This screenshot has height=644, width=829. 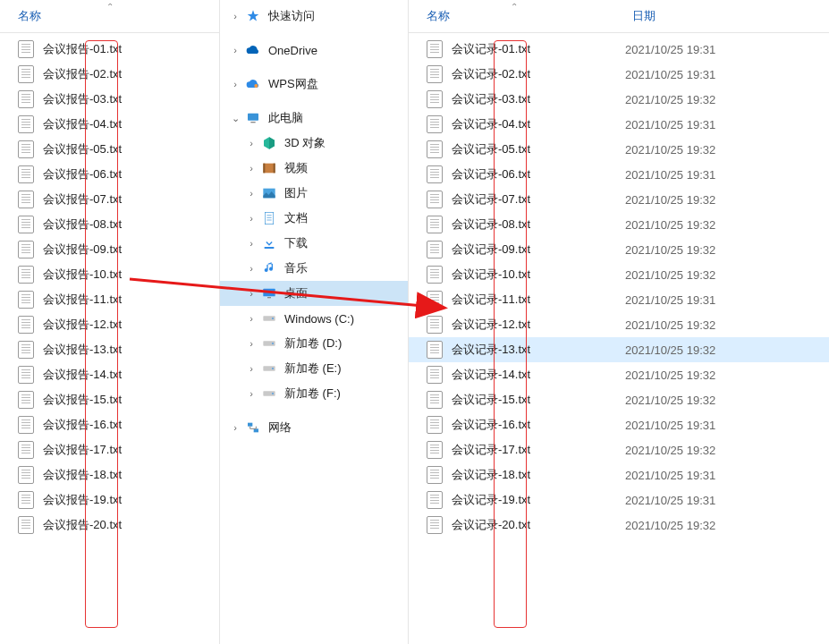 What do you see at coordinates (269, 318) in the screenshot?
I see `drive-icon` at bounding box center [269, 318].